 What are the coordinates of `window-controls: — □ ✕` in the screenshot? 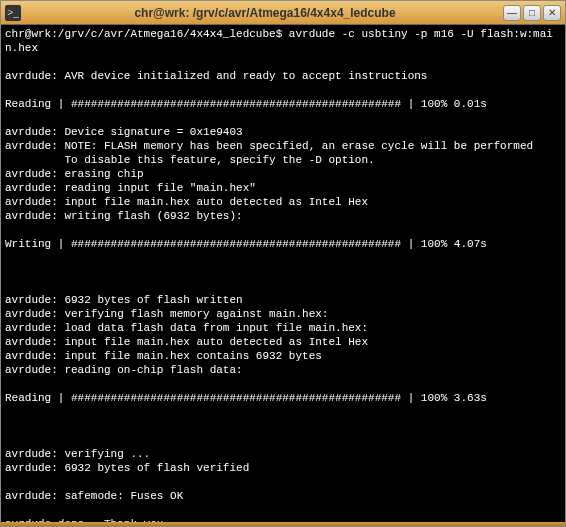 It's located at (532, 13).